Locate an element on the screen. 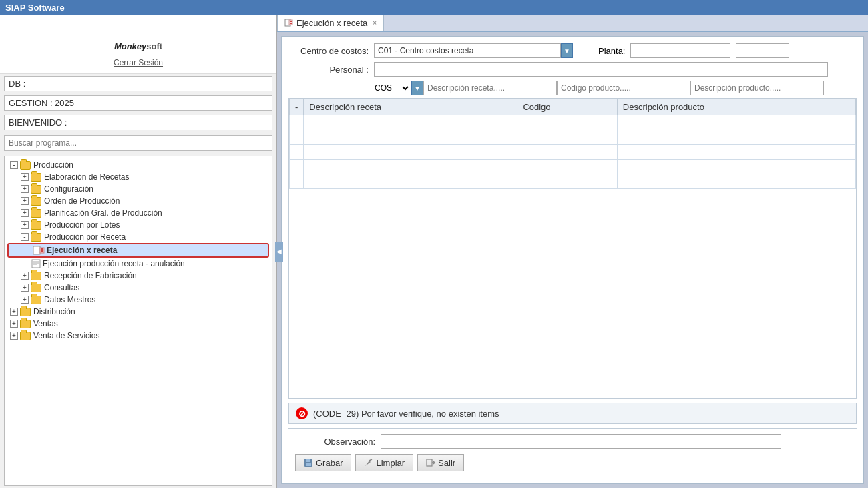  bienvenido-label: BIENVENIDO : is located at coordinates (37, 123).